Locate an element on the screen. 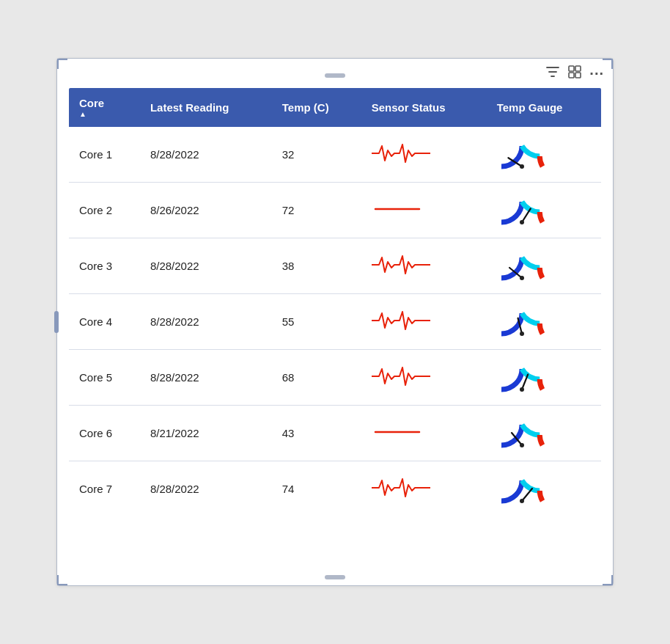  cell-temp-1: 72 is located at coordinates (317, 211).